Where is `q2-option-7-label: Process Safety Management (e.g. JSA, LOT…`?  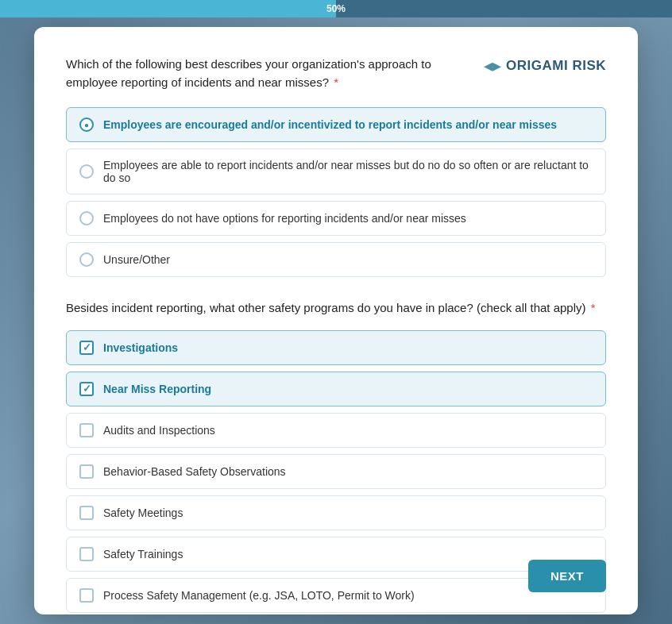 q2-option-7-label: Process Safety Management (e.g. JSA, LOT… is located at coordinates (259, 595).